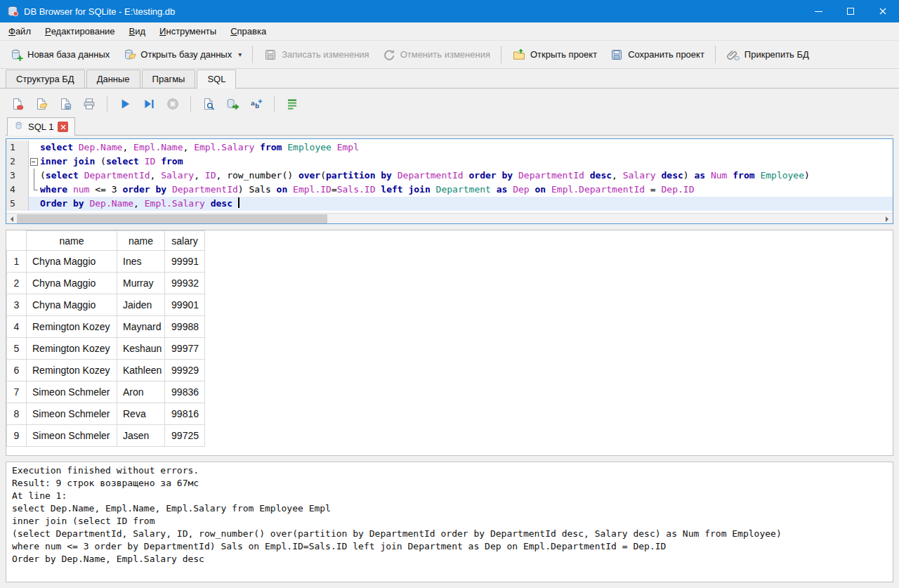 This screenshot has width=899, height=588. What do you see at coordinates (450, 162) in the screenshot?
I see `editor-line: 2inner join (select ID from` at bounding box center [450, 162].